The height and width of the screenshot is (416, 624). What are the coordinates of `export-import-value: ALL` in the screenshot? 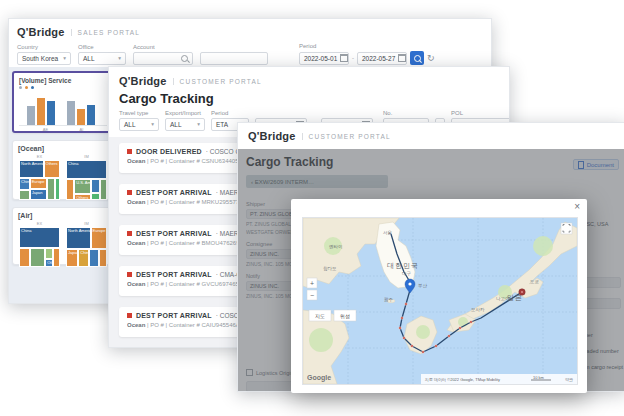 It's located at (176, 124).